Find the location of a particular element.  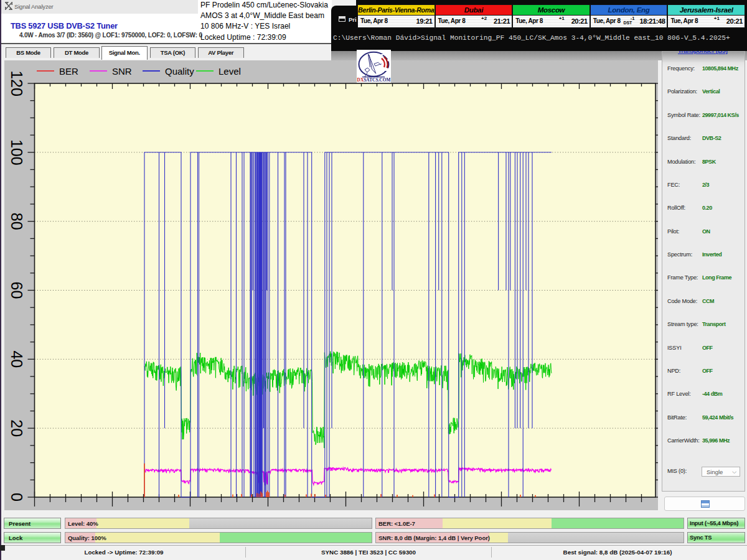

svg-text: DXSATCS.COM is located at coordinates (374, 80).